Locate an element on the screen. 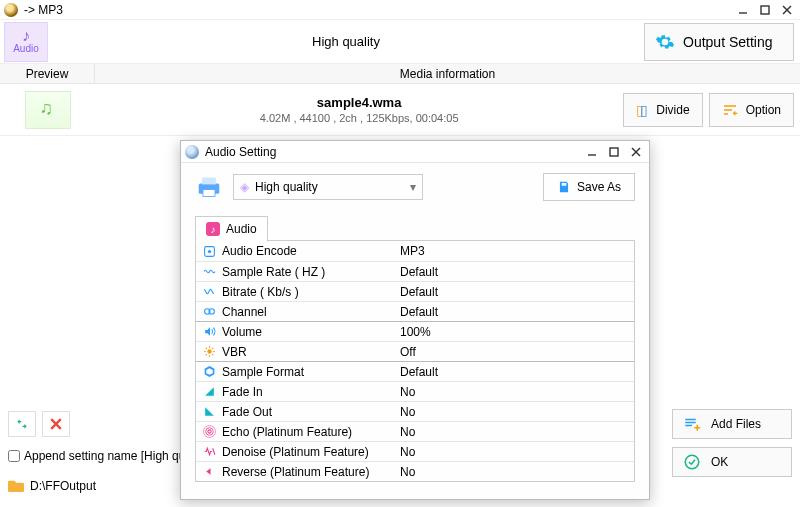 This screenshot has height=507, width=800. tab-audio: ♪ Audio is located at coordinates (232, 229).